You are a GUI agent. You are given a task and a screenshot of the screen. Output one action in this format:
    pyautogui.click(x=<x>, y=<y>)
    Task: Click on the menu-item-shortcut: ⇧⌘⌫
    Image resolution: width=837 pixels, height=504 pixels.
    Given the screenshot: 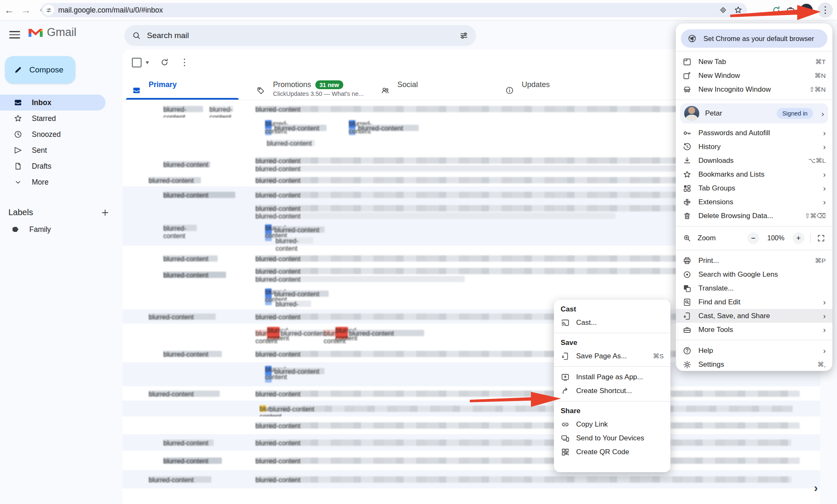 What is the action you would take?
    pyautogui.click(x=815, y=216)
    